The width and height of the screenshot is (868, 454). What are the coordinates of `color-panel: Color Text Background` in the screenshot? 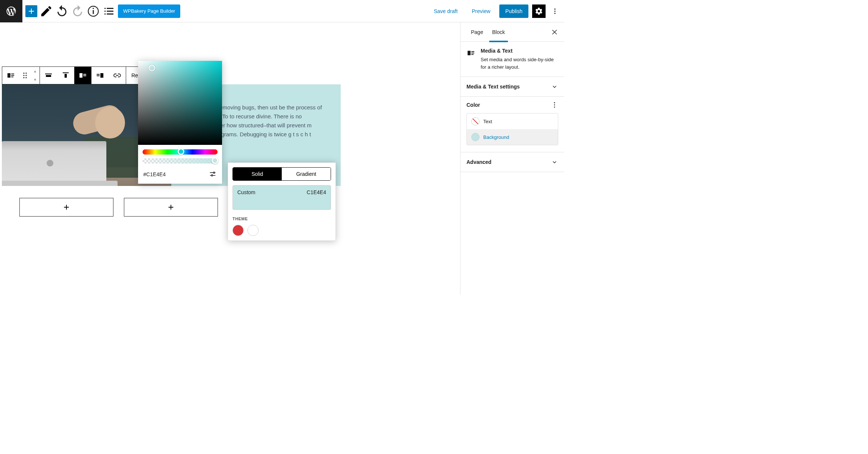 It's located at (512, 125).